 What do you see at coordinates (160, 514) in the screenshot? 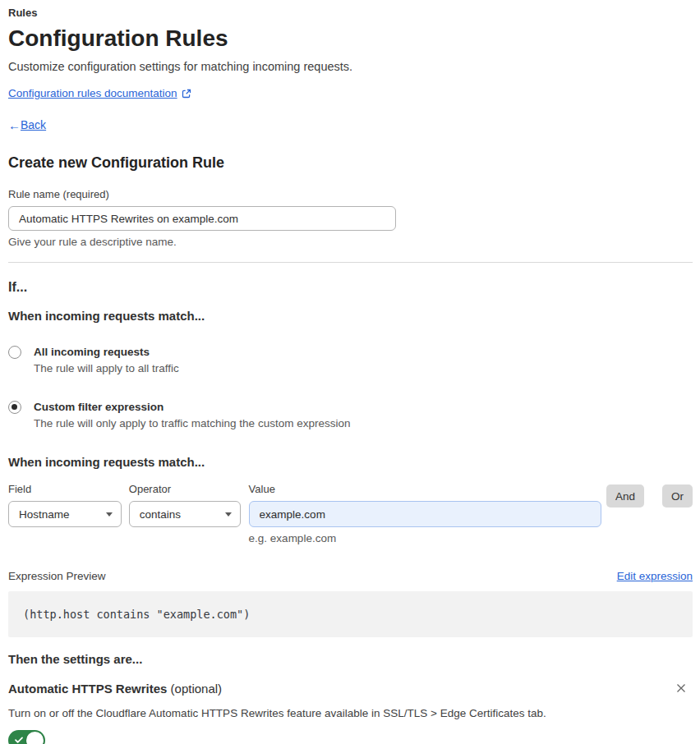
I see `operator-select-value: contains` at bounding box center [160, 514].